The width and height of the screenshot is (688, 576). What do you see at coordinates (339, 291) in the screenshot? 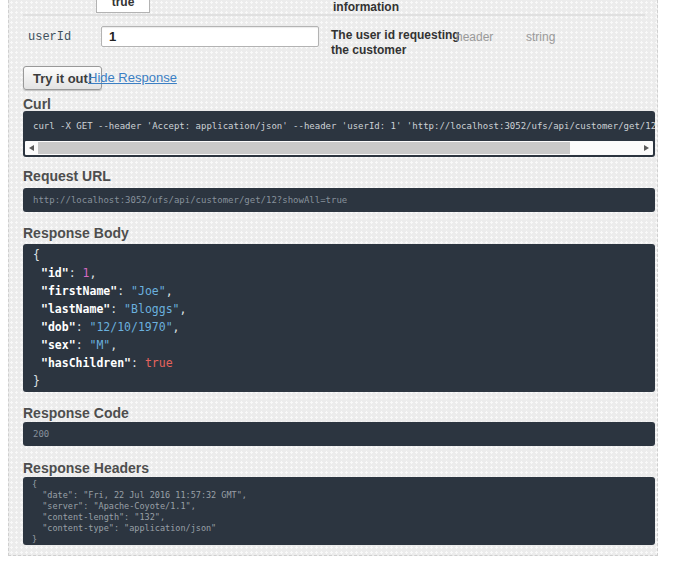
I see `json-field-firstname: "firstName": "Joe",` at bounding box center [339, 291].